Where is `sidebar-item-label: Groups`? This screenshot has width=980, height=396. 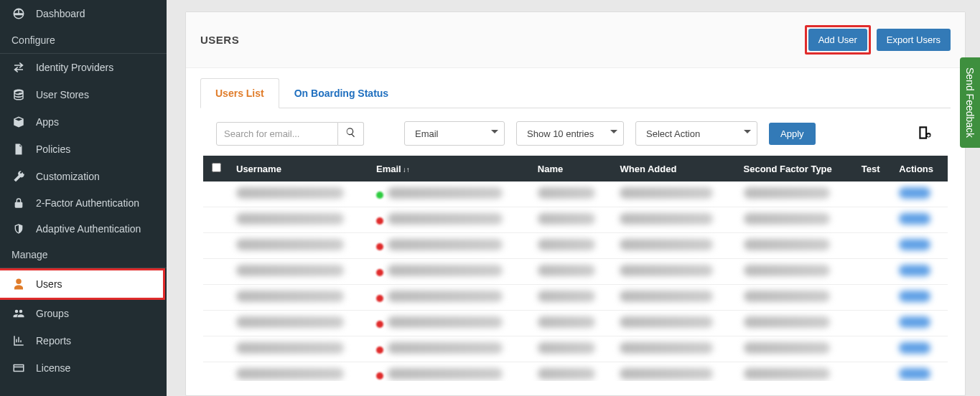
sidebar-item-label: Groups is located at coordinates (52, 314).